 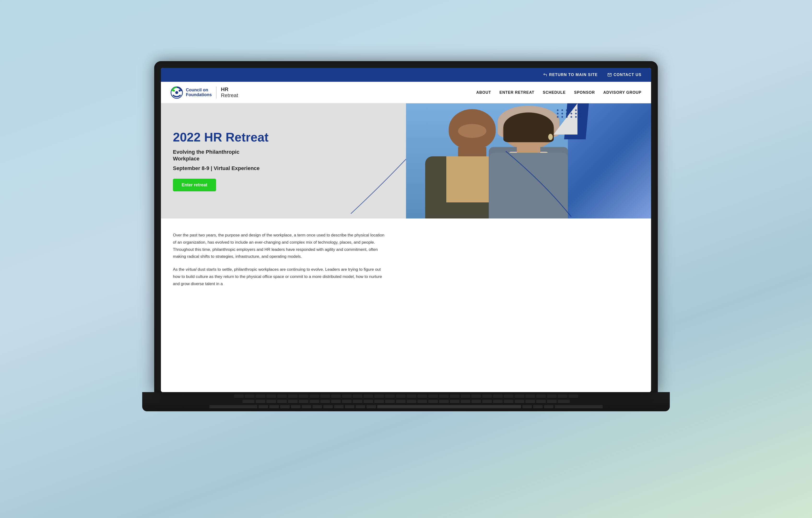 What do you see at coordinates (199, 90) in the screenshot?
I see `logo-council: Council on` at bounding box center [199, 90].